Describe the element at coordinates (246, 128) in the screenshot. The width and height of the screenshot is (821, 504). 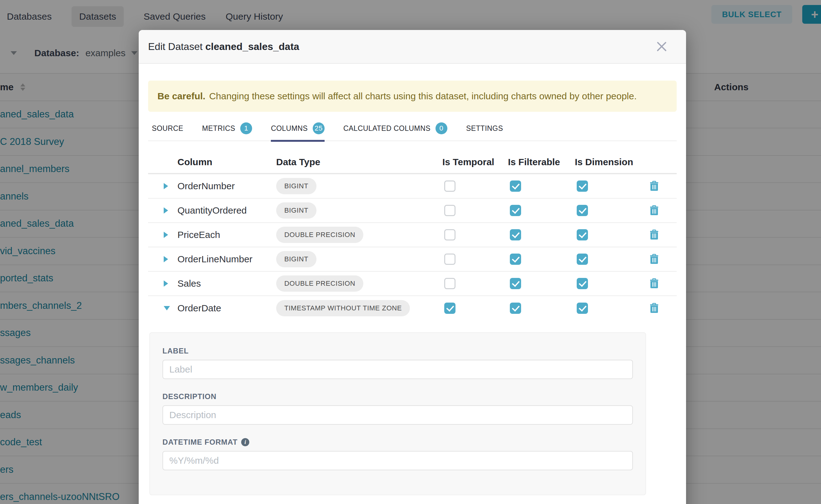
I see `tab-count-badge: 1` at that location.